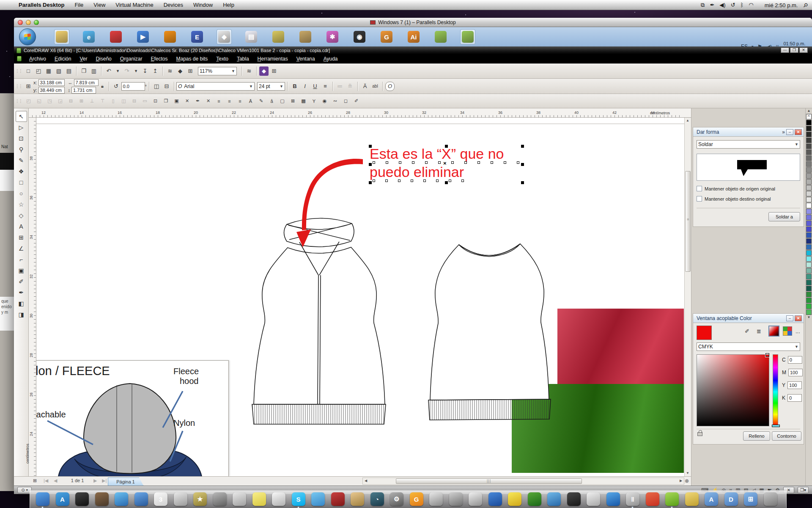 This screenshot has width=812, height=508. I want to click on macmenu-item-window: Window, so click(203, 5).